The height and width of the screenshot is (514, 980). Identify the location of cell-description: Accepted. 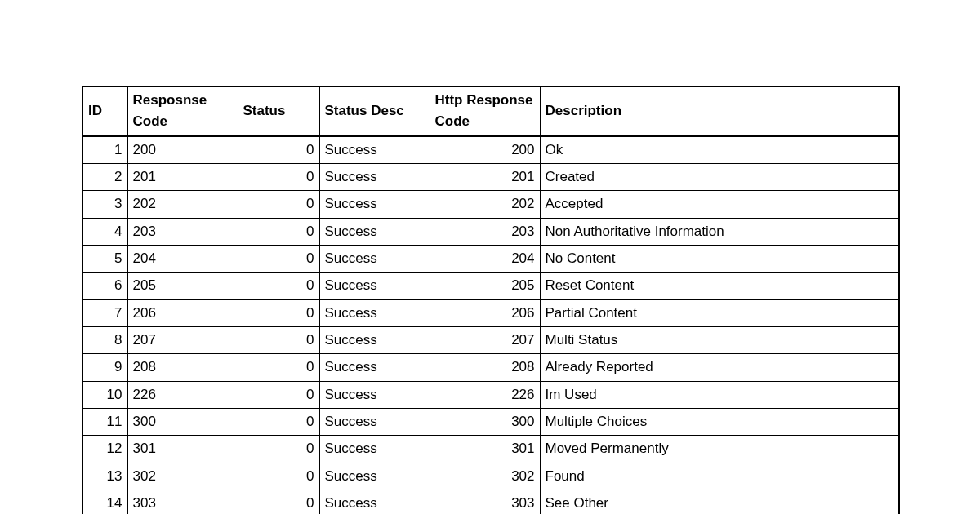
(719, 204).